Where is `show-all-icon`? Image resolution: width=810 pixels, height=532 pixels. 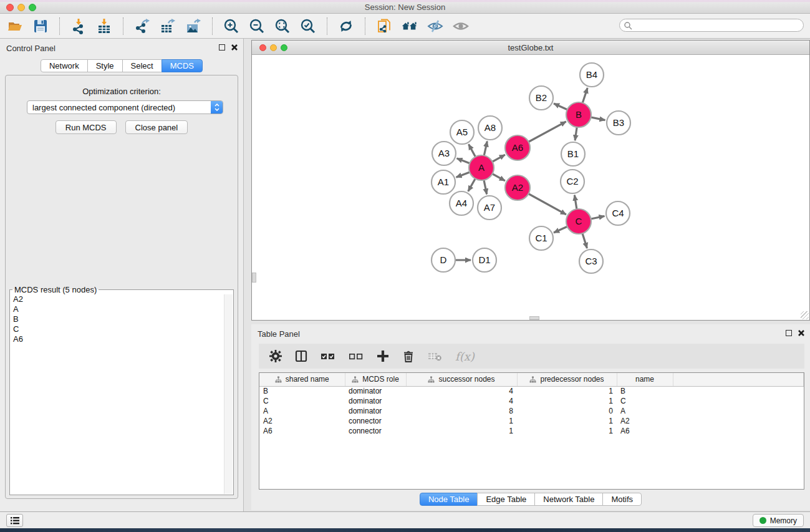
show-all-icon is located at coordinates (461, 26).